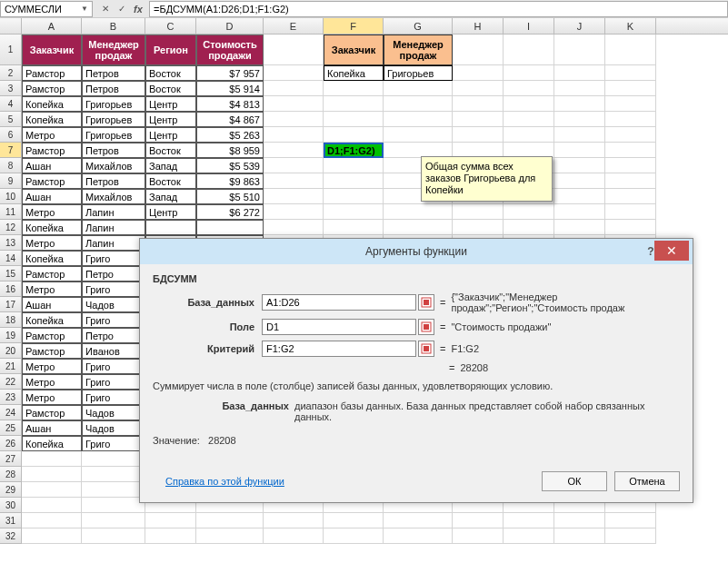 The image size is (728, 563). I want to click on cell: $5 510, so click(230, 196).